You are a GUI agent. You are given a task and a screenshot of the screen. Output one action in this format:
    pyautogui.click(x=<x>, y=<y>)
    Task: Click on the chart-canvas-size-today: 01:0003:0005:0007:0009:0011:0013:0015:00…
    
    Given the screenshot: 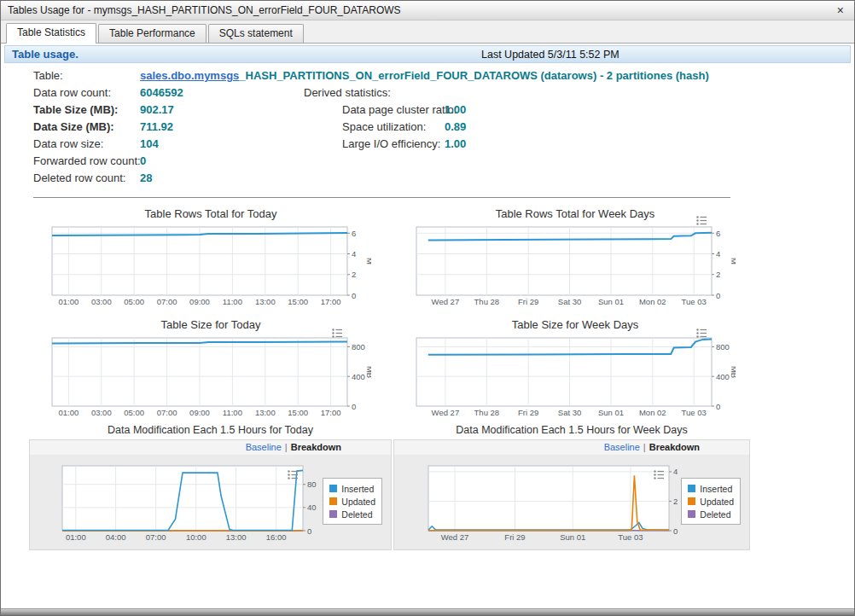 What is the action you would take?
    pyautogui.click(x=211, y=376)
    